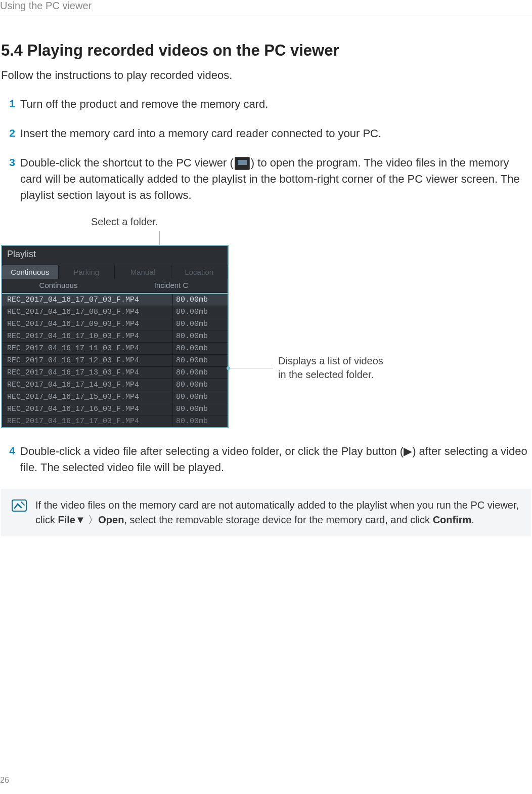 The image size is (532, 794). What do you see at coordinates (87, 324) in the screenshot?
I see `file-name: REC_2017_04_16_17_09_03_F.MP4` at bounding box center [87, 324].